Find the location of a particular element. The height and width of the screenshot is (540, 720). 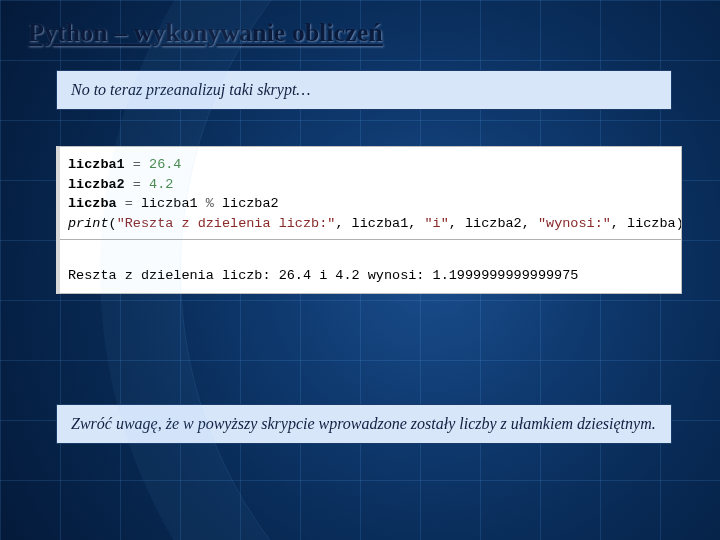

note-bottom: Zwróć uwagę, że w powyższy skrypcie wpro… is located at coordinates (364, 424).